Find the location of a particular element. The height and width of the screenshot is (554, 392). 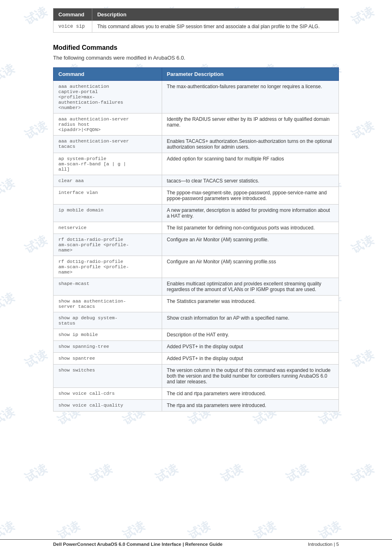

table-row: show spantreeAdded PVST+ in the display … is located at coordinates (196, 358).